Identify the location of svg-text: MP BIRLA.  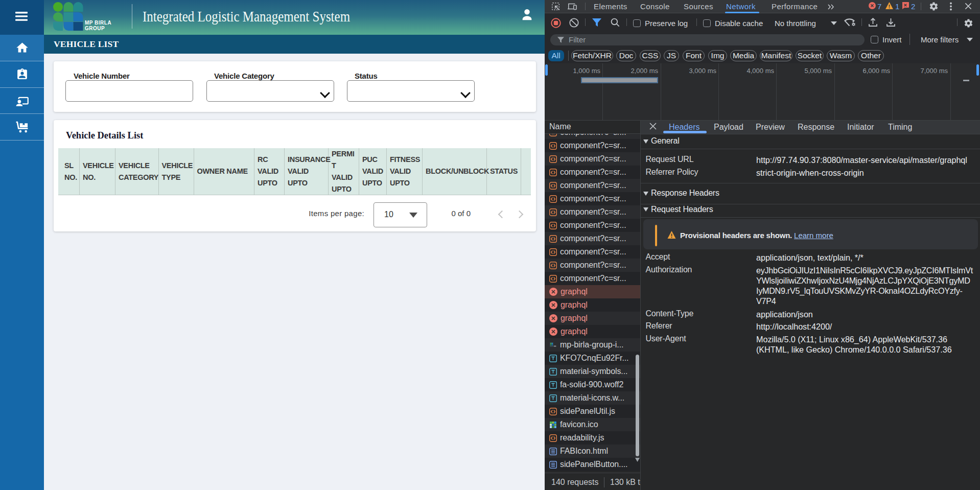
(98, 22).